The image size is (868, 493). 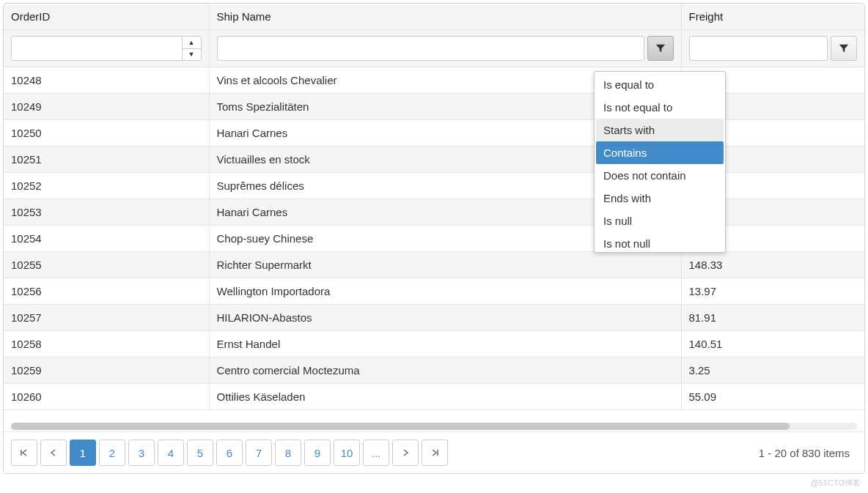 What do you see at coordinates (434, 453) in the screenshot?
I see `pager: 12345678910... 1 - 20 of 830 items` at bounding box center [434, 453].